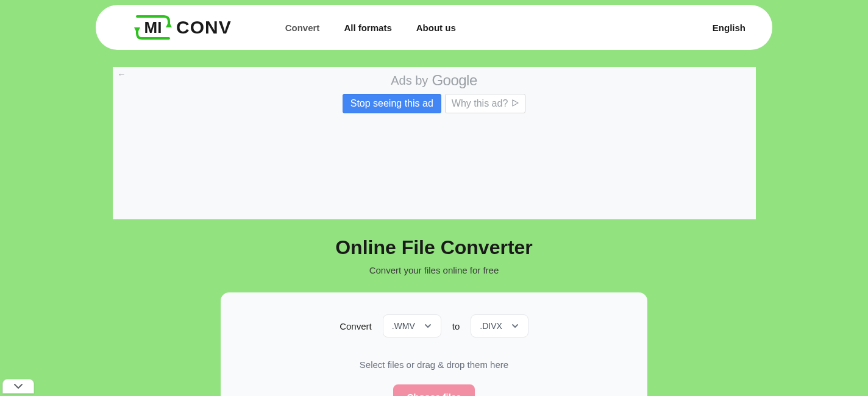  I want to click on from-format-value: .WMV, so click(404, 326).